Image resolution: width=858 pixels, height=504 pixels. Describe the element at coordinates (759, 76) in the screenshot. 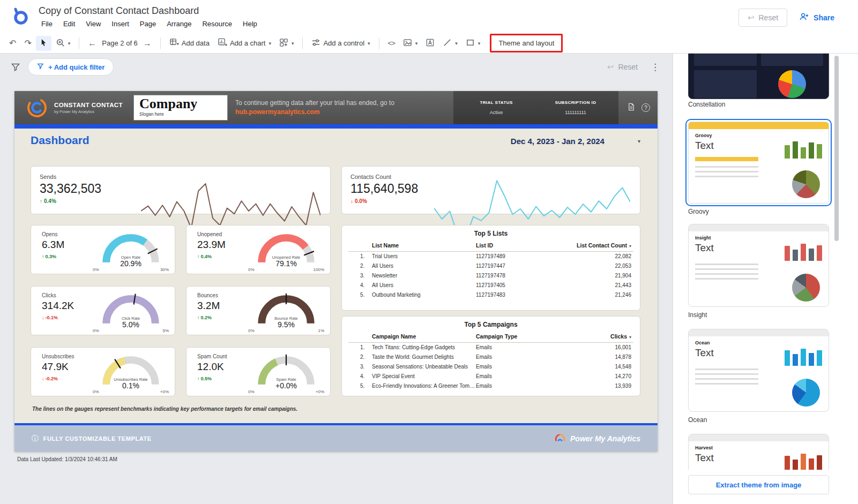

I see `theme-card-constellation` at that location.